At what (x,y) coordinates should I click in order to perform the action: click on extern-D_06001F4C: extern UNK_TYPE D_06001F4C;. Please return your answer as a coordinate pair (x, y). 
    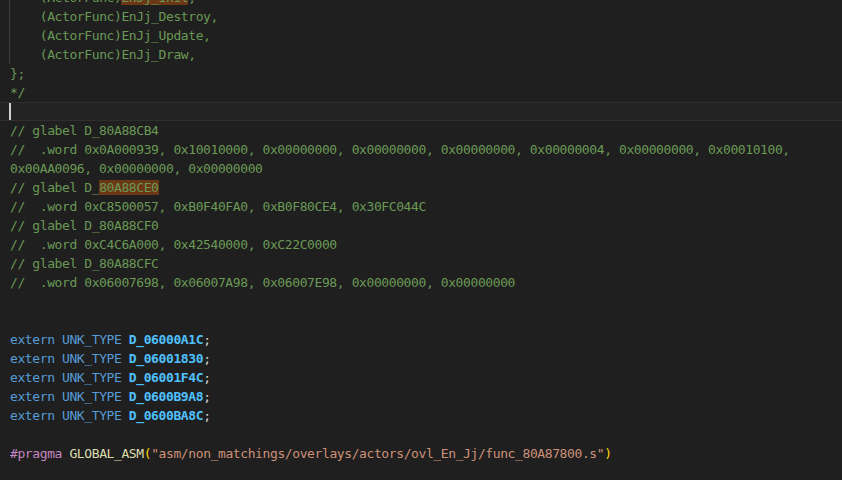
    Looking at the image, I should click on (421, 378).